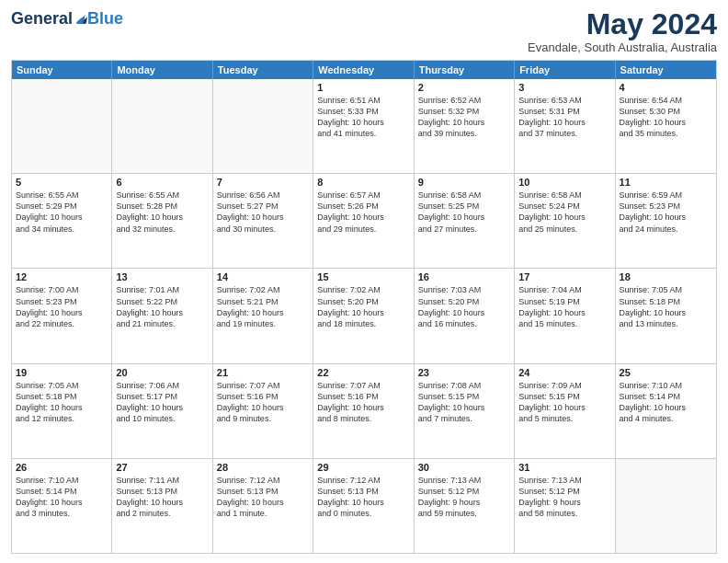  I want to click on day-number: 23, so click(464, 373).